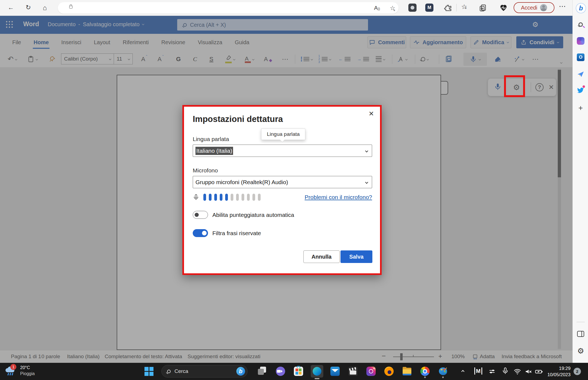 Image resolution: width=588 pixels, height=380 pixels. I want to click on favorites-add-icon: ☆+, so click(394, 8).